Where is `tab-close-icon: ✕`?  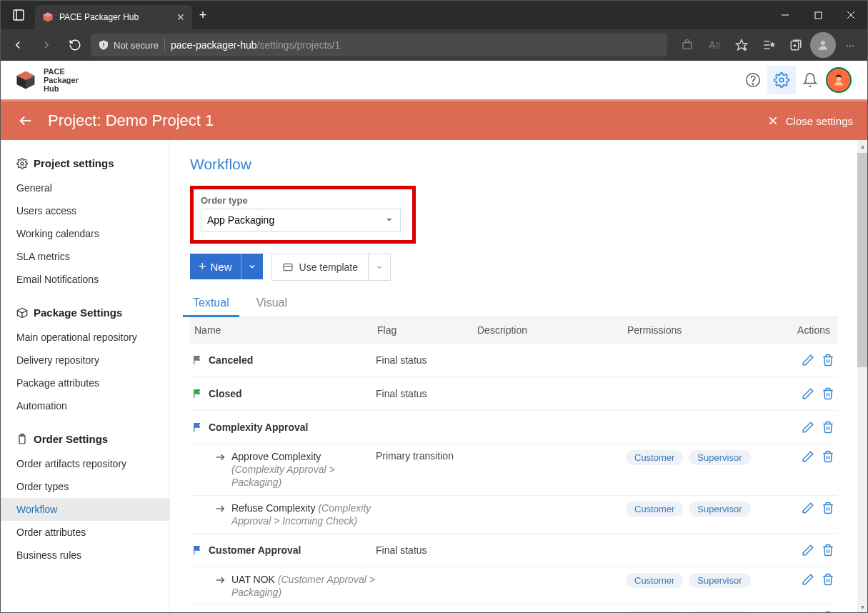
tab-close-icon: ✕ is located at coordinates (181, 17).